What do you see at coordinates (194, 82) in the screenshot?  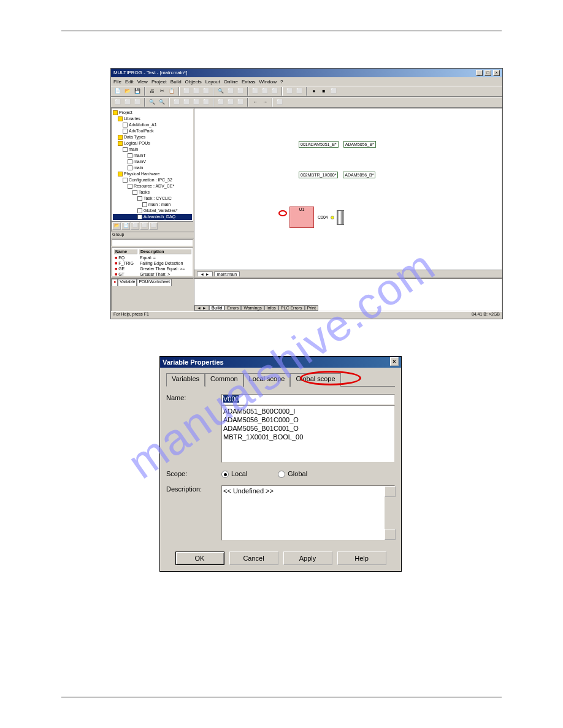 I see `menu-objects: Objects` at bounding box center [194, 82].